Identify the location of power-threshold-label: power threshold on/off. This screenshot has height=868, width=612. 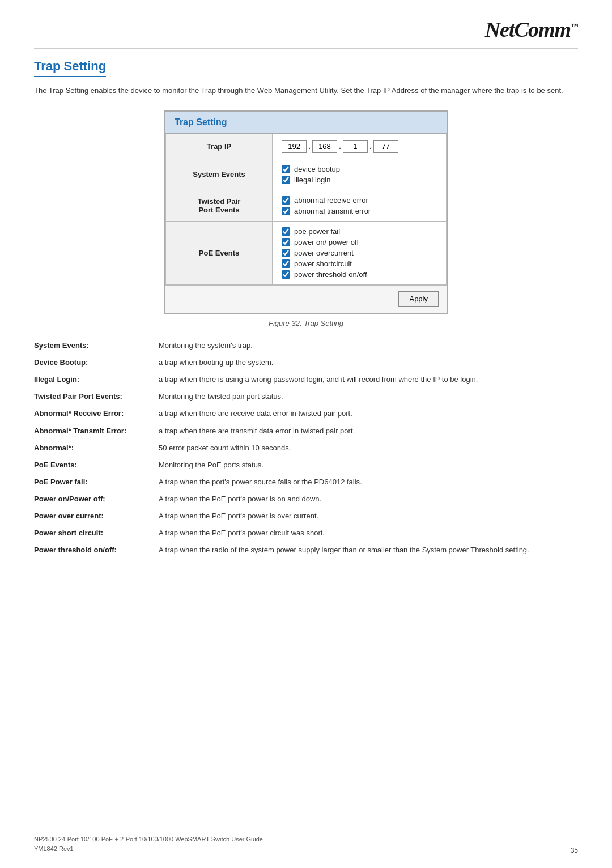
(330, 274).